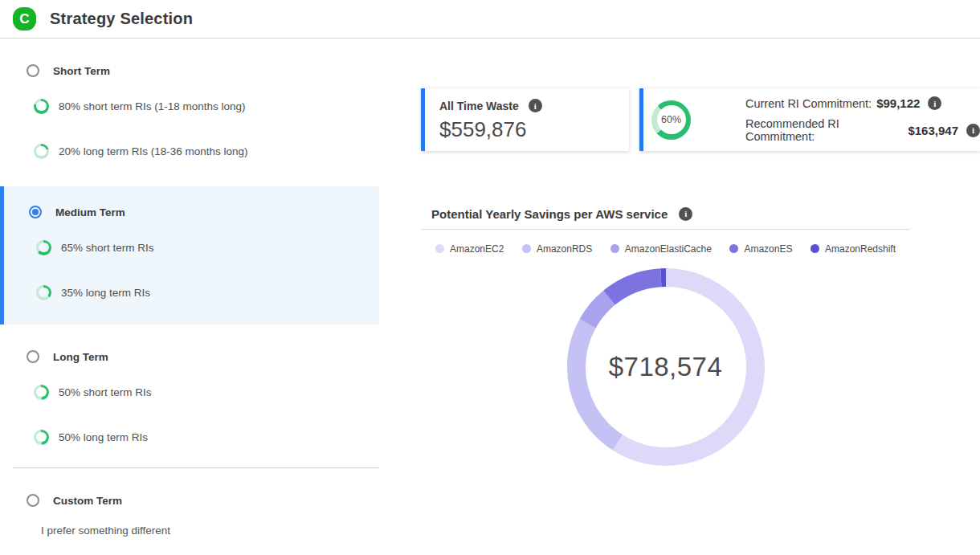 The image size is (980, 555). I want to click on recommended-commitment-value: $163,947, so click(933, 130).